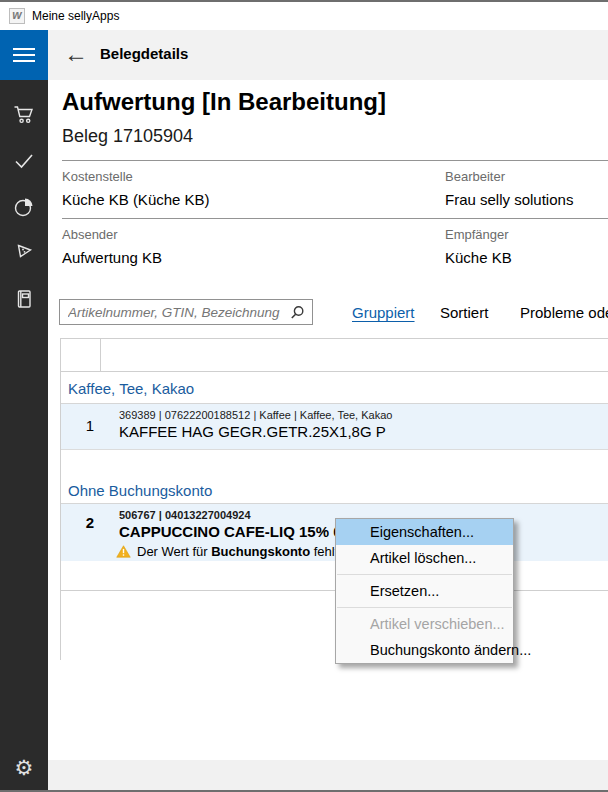 The image size is (608, 792). What do you see at coordinates (424, 650) in the screenshot?
I see `menu-item-buchungskonto-aendern: Buchungskonto ändern...` at bounding box center [424, 650].